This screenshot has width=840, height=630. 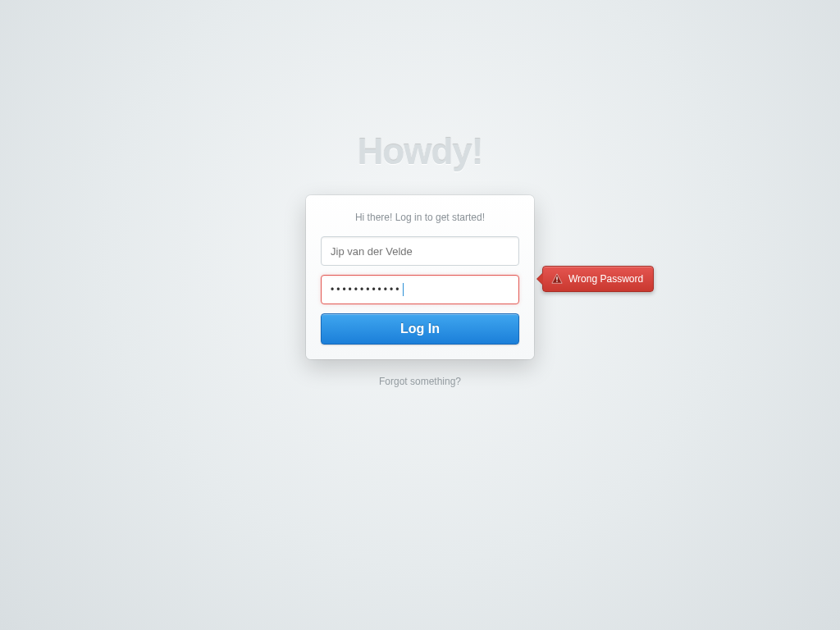 I want to click on password-input, so click(x=420, y=290).